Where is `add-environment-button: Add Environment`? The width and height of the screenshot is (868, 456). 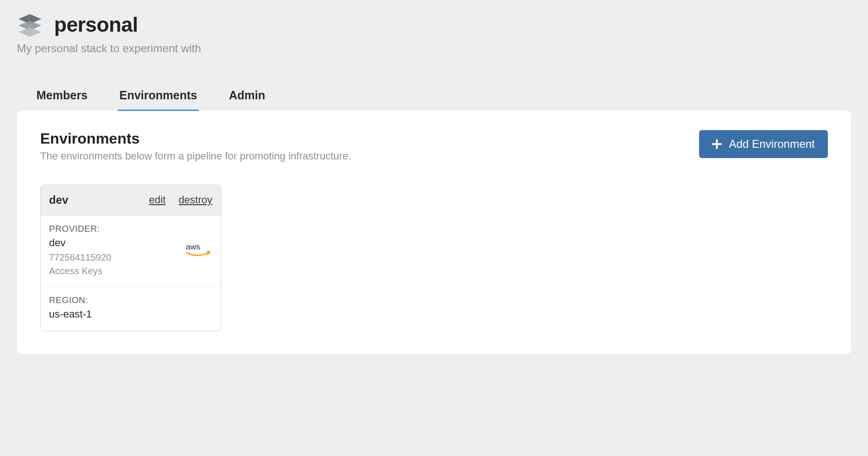
add-environment-button: Add Environment is located at coordinates (763, 144).